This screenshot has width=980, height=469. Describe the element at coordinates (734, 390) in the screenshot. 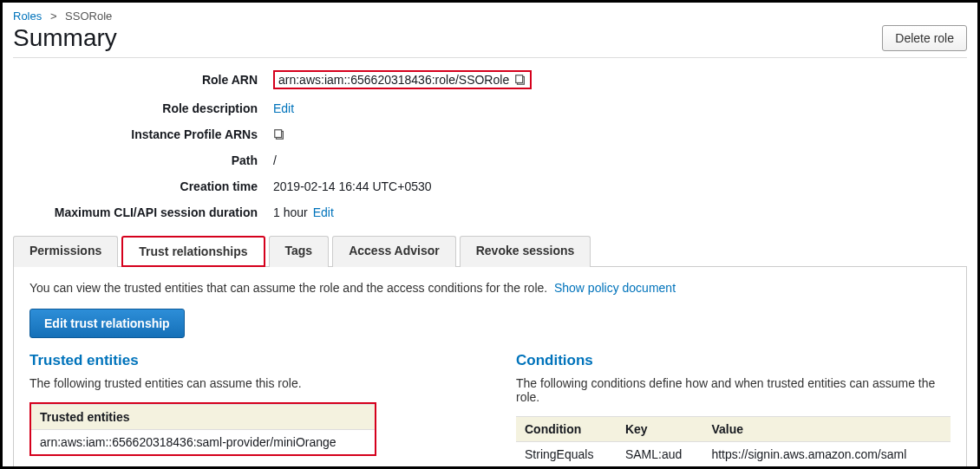

I see `conditions-sub: The following conditions define how and …` at that location.